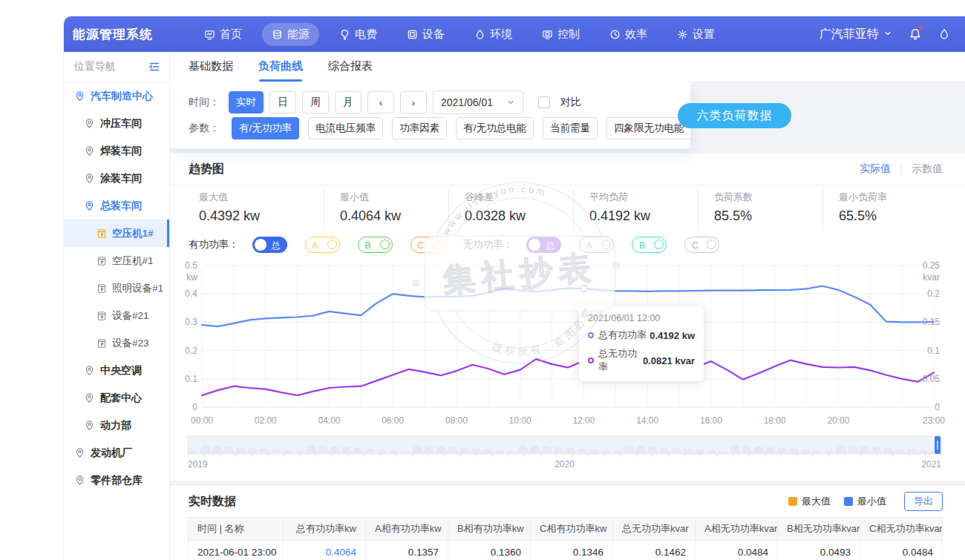  I want to click on mode-reading-value: 示数值, so click(927, 169).